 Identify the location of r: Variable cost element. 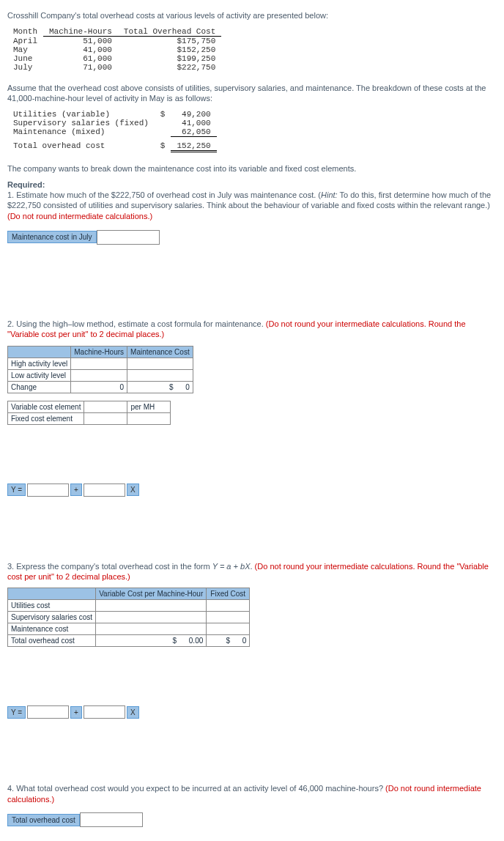
(46, 407).